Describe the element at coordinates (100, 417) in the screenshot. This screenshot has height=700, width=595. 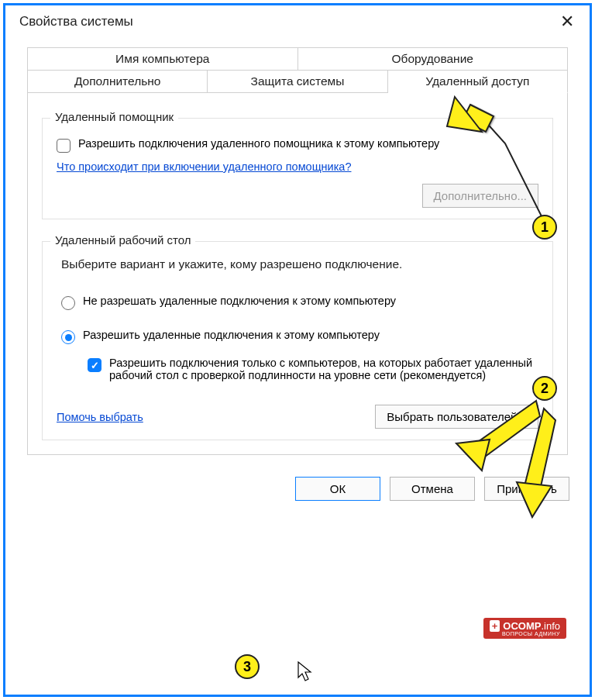
I see `link-help-choose: Помочь выбрать` at that location.